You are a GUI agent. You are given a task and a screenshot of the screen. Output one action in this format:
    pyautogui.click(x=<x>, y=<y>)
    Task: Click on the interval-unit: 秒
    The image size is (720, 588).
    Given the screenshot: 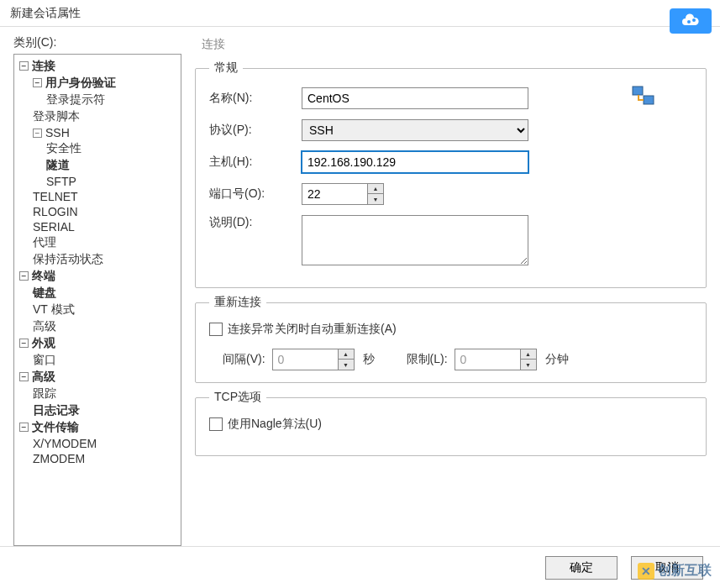 What is the action you would take?
    pyautogui.click(x=369, y=360)
    